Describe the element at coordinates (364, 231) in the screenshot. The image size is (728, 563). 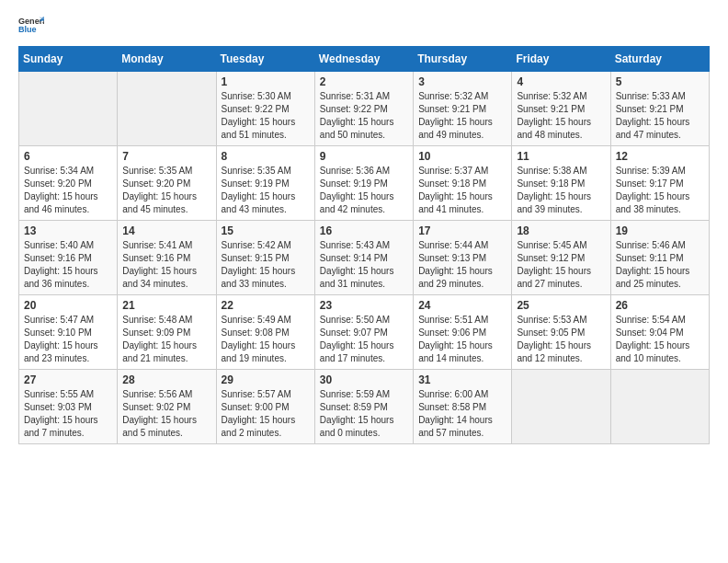
I see `day-number: 16` at that location.